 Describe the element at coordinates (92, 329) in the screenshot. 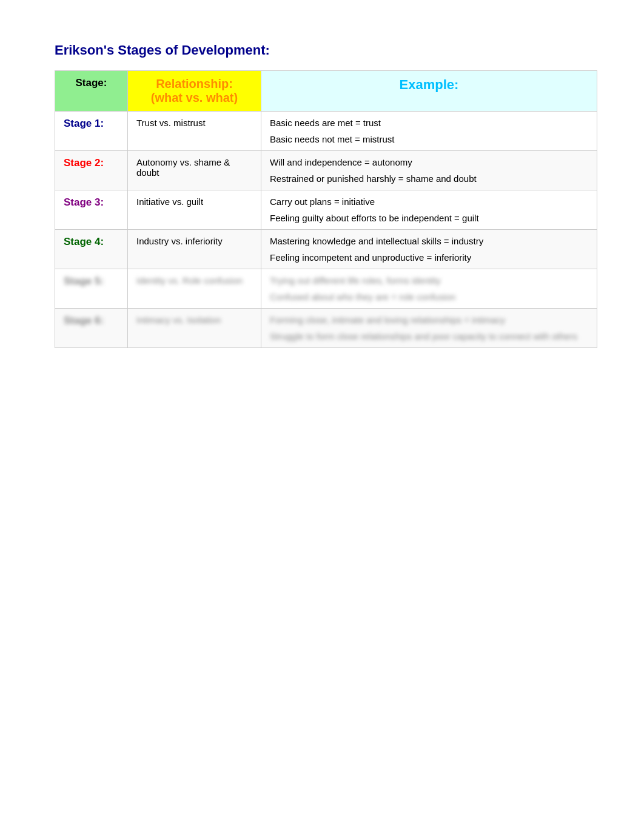

I see `stage-cell: Stage 6:` at that location.